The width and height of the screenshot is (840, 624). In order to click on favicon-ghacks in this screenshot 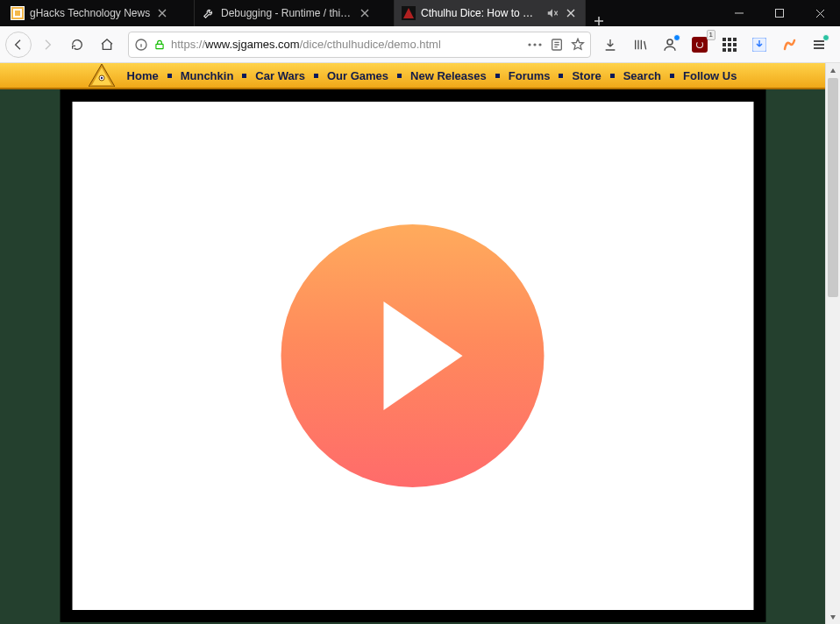, I will do `click(18, 13)`.